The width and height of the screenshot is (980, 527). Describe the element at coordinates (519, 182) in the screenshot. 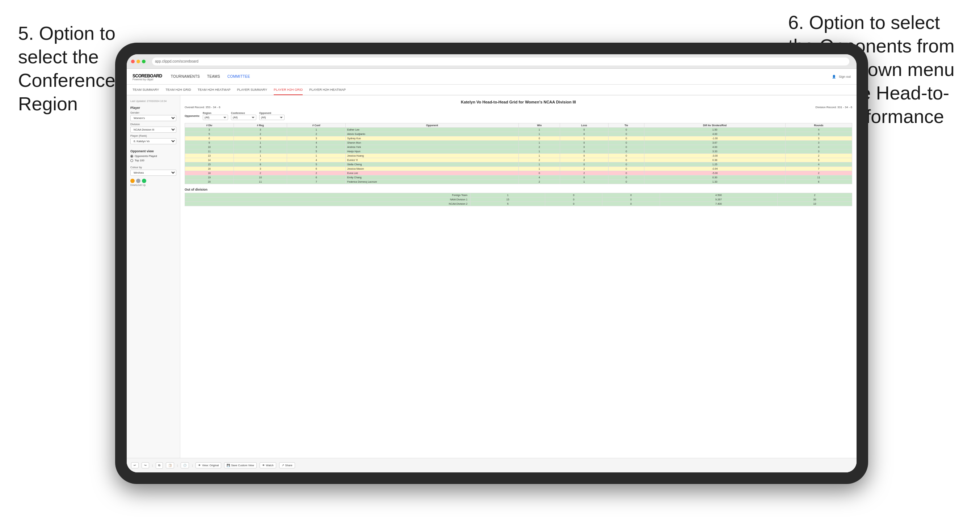

I see `table-row: 20117Federica Domecq Lacroze2101.336` at that location.